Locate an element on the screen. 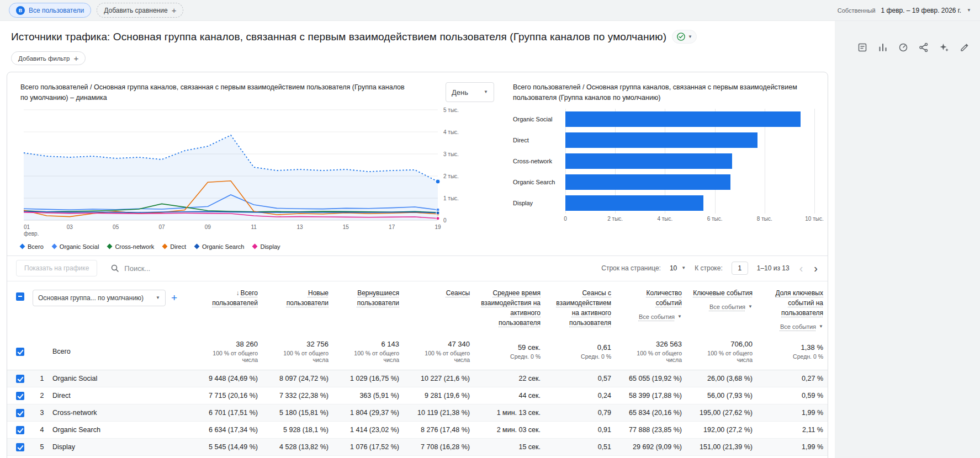 This screenshot has width=980, height=458. table-row: 3Cross-network6 701 (17,51 %)5 180 (15,8… is located at coordinates (417, 413).